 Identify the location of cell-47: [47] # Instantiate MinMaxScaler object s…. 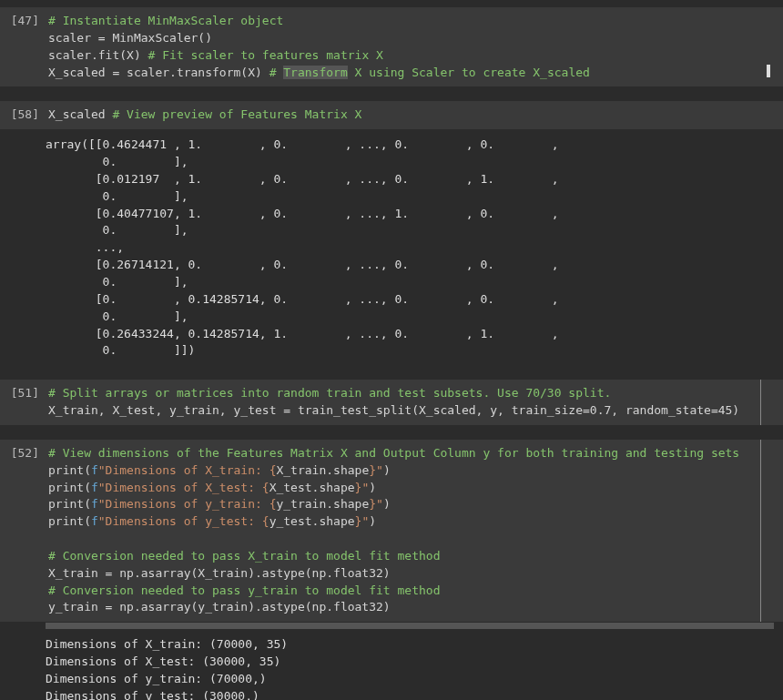
(392, 47).